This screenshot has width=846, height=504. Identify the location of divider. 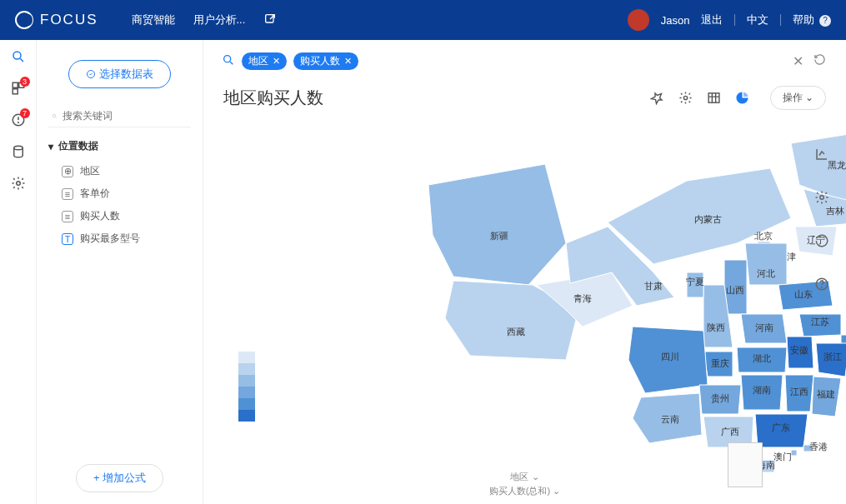
(735, 20).